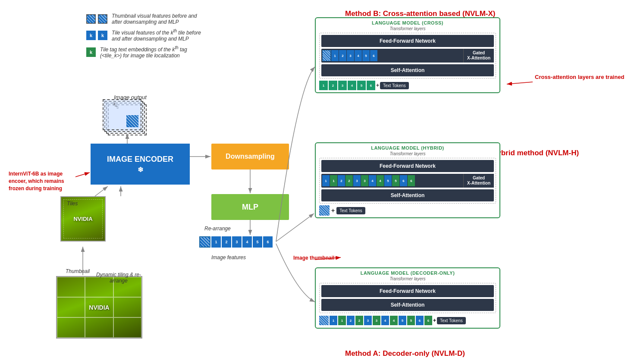 The height and width of the screenshot is (364, 628). Describe the element at coordinates (205, 242) in the screenshot. I see `thumb-token` at that location.